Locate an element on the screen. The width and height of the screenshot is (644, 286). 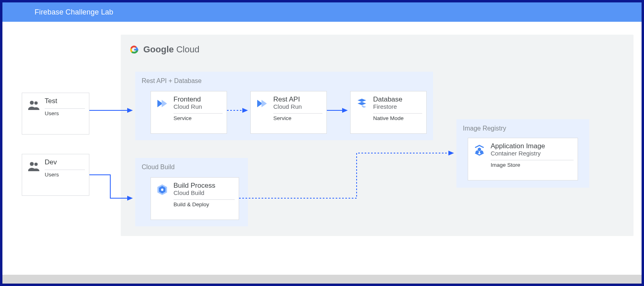
google-cloud-icon is located at coordinates (134, 50).